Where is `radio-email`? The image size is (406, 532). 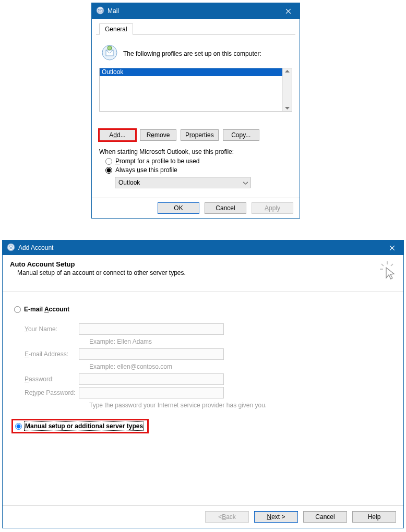
radio-email is located at coordinates (18, 310).